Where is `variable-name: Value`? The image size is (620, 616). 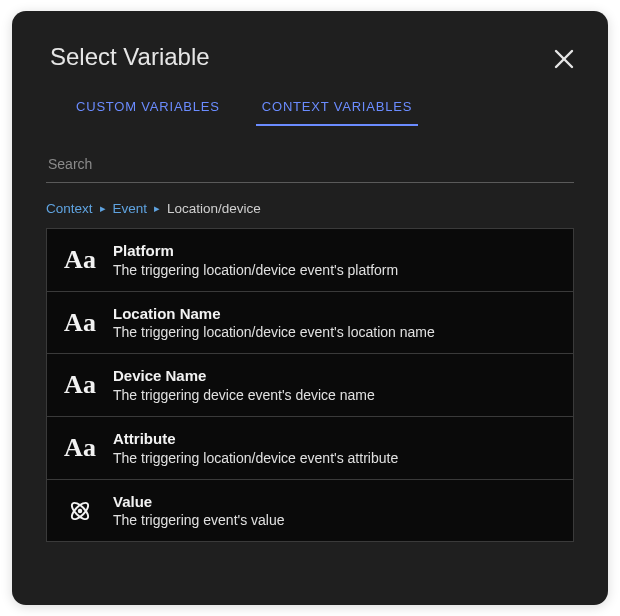 variable-name: Value is located at coordinates (199, 502).